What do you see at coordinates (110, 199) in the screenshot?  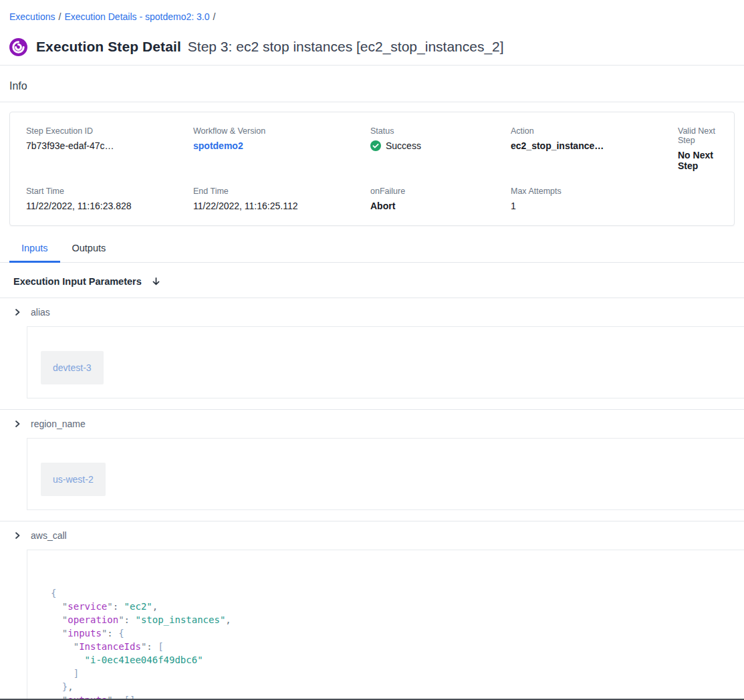 I see `field-start-time: Start Time 11/22/2022, 11:16:23.828` at bounding box center [110, 199].